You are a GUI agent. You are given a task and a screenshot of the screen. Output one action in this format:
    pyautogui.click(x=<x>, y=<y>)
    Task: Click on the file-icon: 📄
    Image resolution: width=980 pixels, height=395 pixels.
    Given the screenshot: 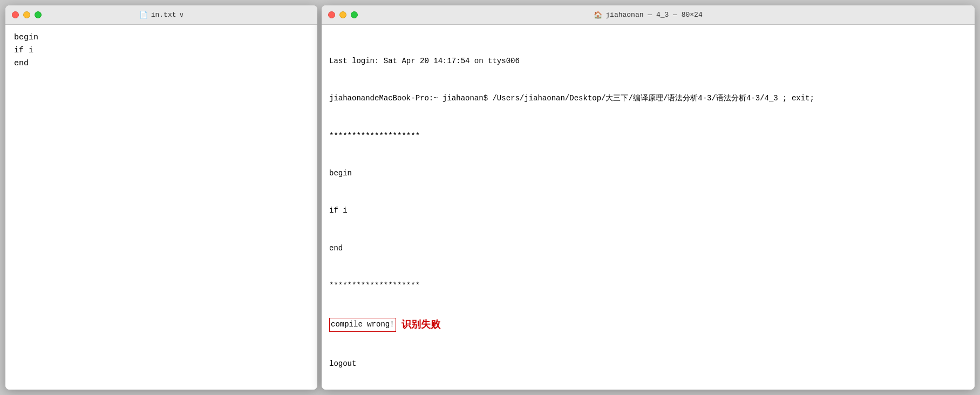 What is the action you would take?
    pyautogui.click(x=144, y=15)
    